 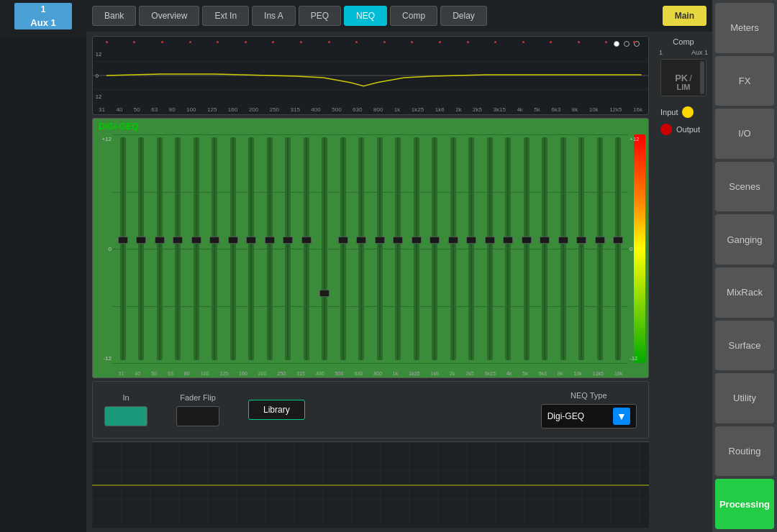 What do you see at coordinates (589, 416) in the screenshot?
I see `neq-type-select: Digi-GEQ ▼` at bounding box center [589, 416].